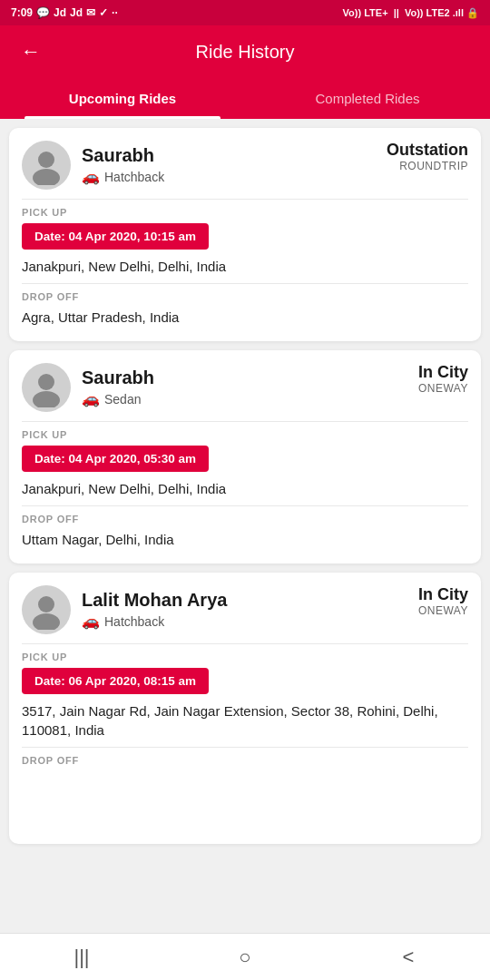 The height and width of the screenshot is (980, 490). I want to click on ride-type: Outstation, so click(427, 151).